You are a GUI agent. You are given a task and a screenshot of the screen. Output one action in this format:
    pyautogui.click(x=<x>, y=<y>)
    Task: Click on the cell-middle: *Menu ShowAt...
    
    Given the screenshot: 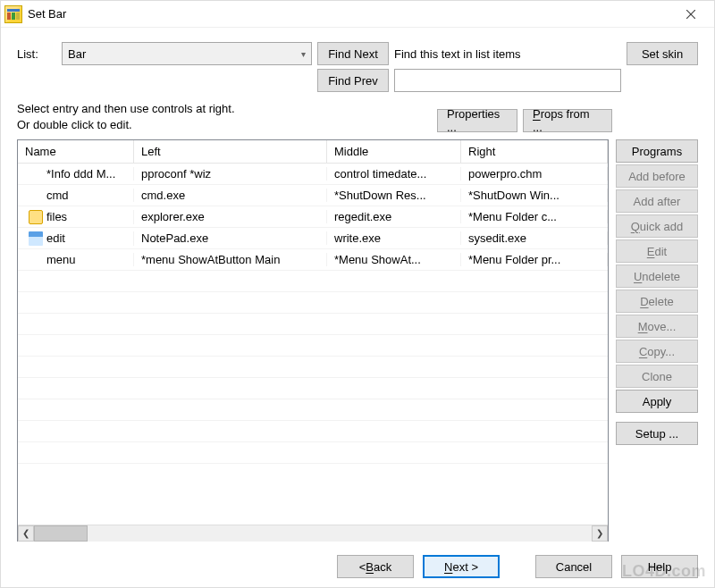 What is the action you would take?
    pyautogui.click(x=394, y=259)
    